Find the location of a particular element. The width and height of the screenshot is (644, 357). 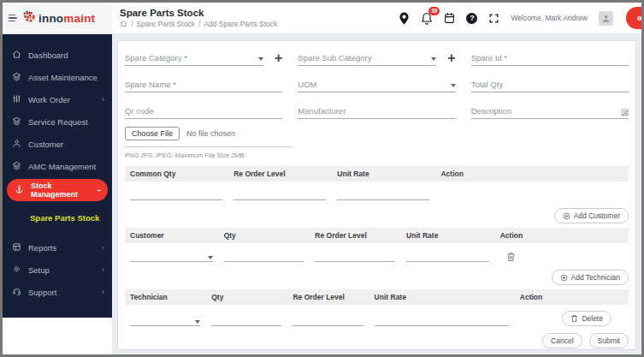

qr-code-input: Qr code is located at coordinates (204, 111).